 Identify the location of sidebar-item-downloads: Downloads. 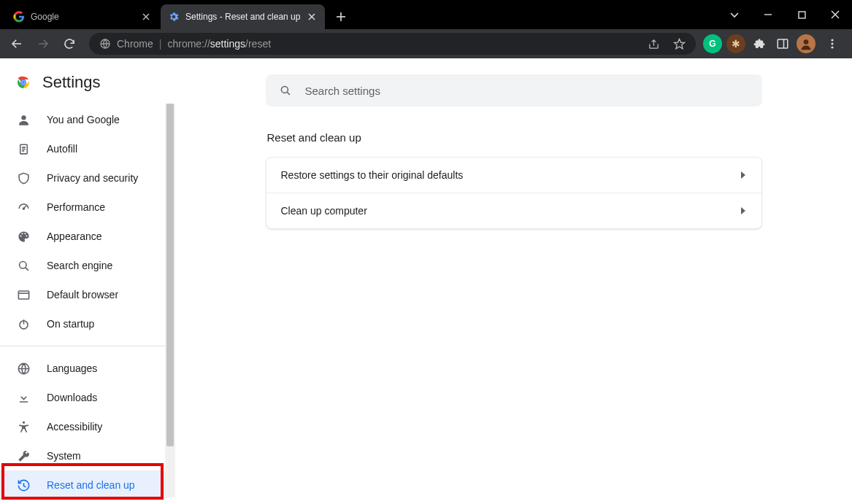
(88, 398).